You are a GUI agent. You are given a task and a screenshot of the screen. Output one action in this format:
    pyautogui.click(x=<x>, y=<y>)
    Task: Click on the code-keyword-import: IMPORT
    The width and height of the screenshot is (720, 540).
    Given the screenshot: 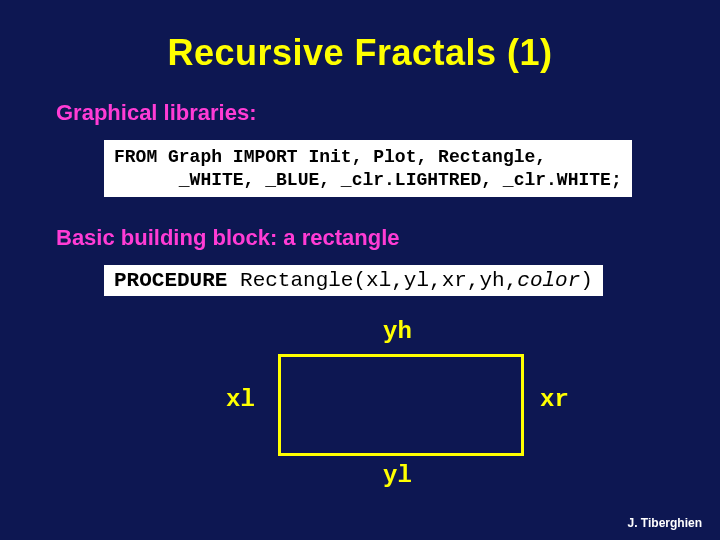 What is the action you would take?
    pyautogui.click(x=266, y=157)
    